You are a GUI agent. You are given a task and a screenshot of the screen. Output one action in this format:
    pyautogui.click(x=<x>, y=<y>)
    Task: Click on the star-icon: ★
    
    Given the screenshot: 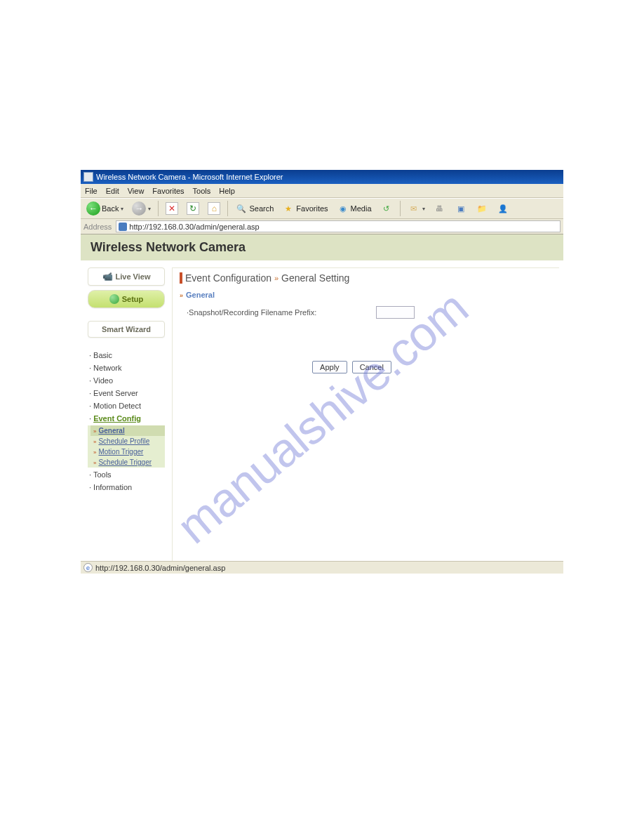 What is the action you would take?
    pyautogui.click(x=288, y=208)
    